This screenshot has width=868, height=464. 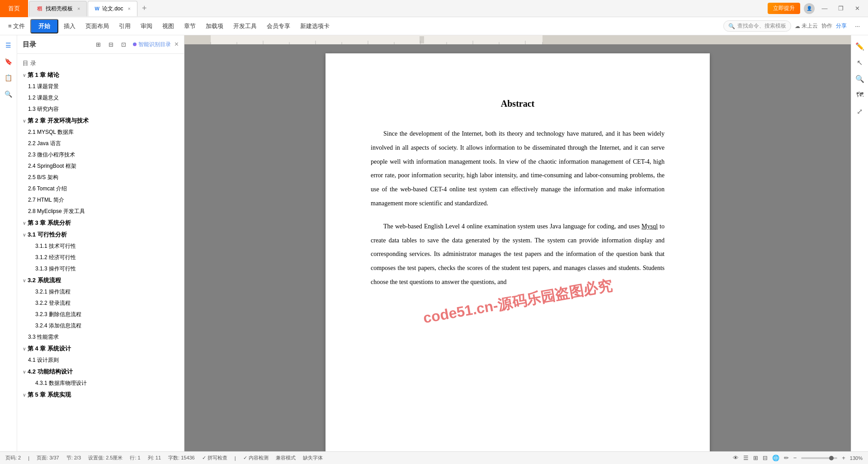 What do you see at coordinates (841, 9) in the screenshot?
I see `restore-button: ❐` at bounding box center [841, 9].